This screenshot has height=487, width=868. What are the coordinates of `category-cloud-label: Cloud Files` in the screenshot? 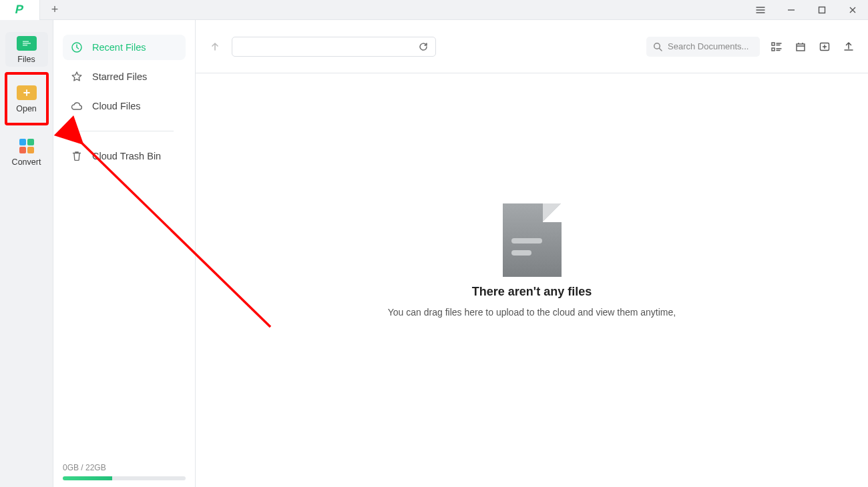 It's located at (116, 106).